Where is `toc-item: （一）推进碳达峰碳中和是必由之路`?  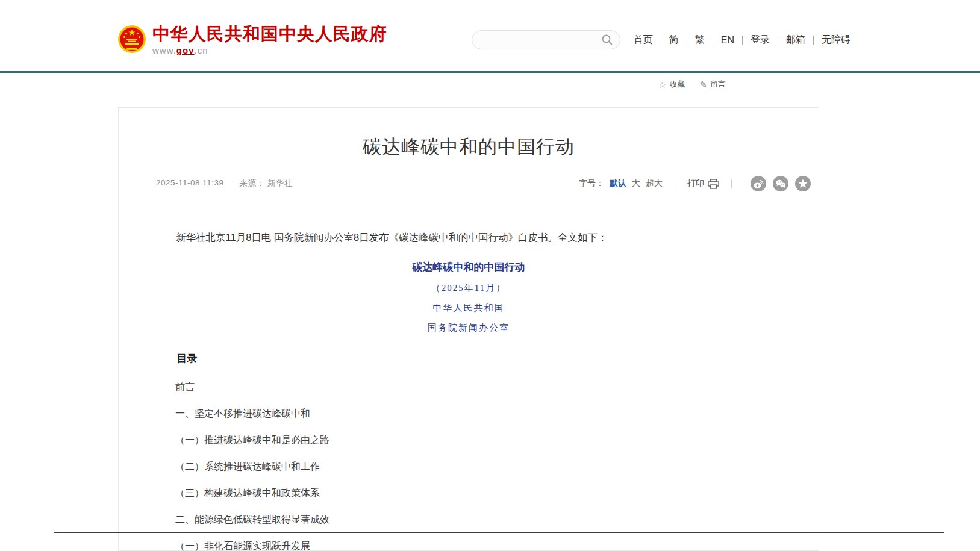 toc-item: （一）推进碳达峰碳中和是必由之路 is located at coordinates (478, 440).